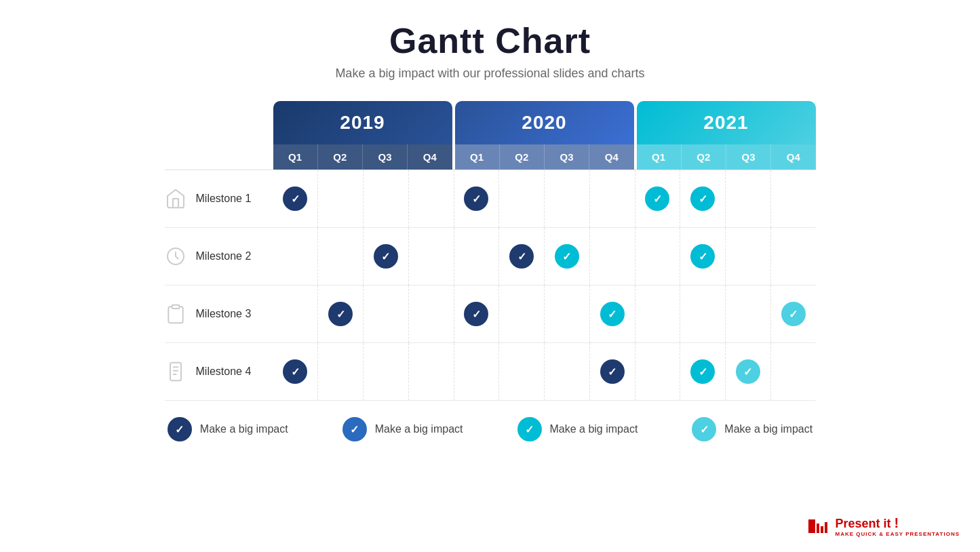 This screenshot has height=552, width=980. Describe the element at coordinates (819, 526) in the screenshot. I see `brand-icon-svg` at that location.